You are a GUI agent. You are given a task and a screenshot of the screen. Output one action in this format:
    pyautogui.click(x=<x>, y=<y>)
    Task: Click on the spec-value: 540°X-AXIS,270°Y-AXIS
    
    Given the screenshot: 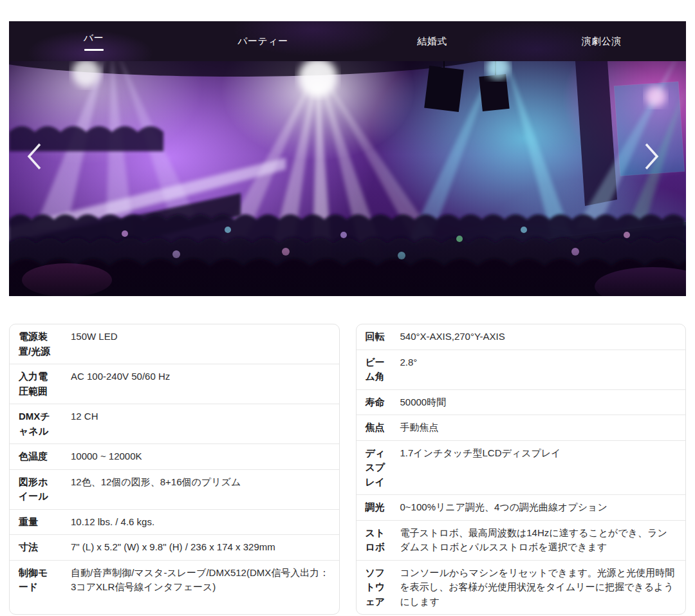 What is the action you would take?
    pyautogui.click(x=539, y=337)
    